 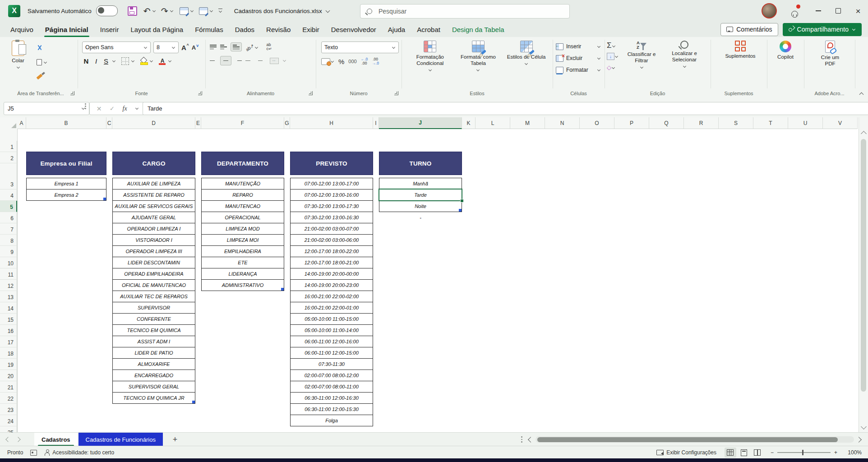 What do you see at coordinates (397, 29) in the screenshot?
I see `tab-ajuda: Ajuda` at bounding box center [397, 29].